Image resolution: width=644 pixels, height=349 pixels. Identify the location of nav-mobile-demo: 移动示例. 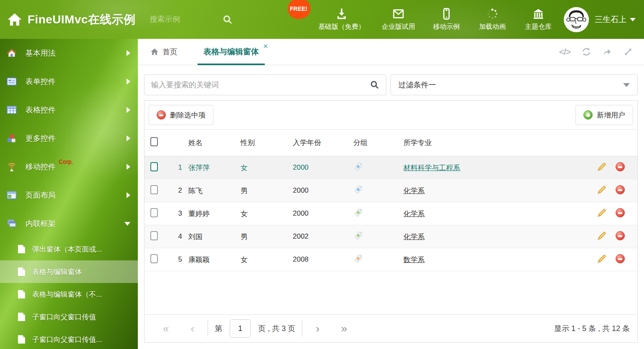
(446, 19).